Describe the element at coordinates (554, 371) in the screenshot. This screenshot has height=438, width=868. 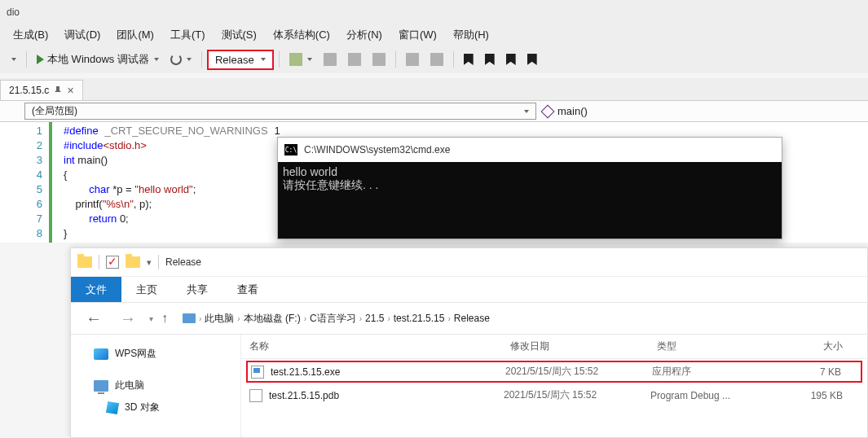
I see `file-row-exe: test.21.5.15.exe 2021/5/15/周六 15:52 应用程序…` at that location.